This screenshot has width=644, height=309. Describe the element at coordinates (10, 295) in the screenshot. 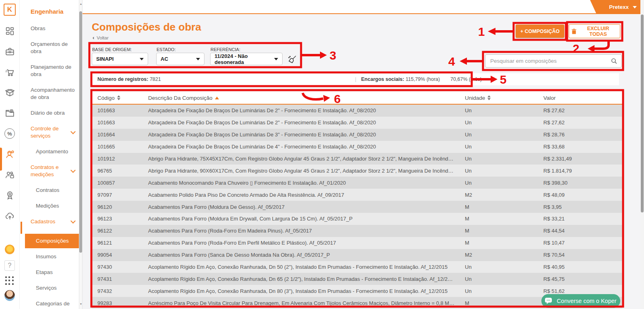

I see `avatar` at that location.